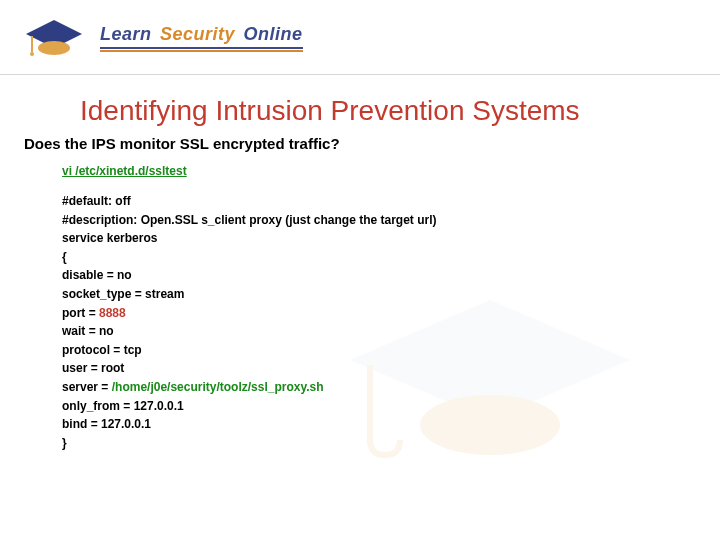 This screenshot has height=540, width=720. What do you see at coordinates (391, 294) in the screenshot?
I see `config-line: socket_type = stream` at bounding box center [391, 294].